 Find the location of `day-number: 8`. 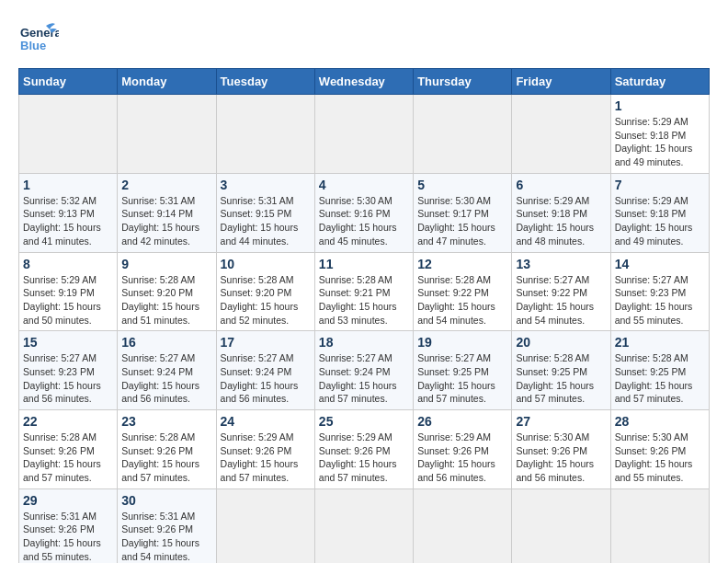

day-number: 8 is located at coordinates (68, 264).